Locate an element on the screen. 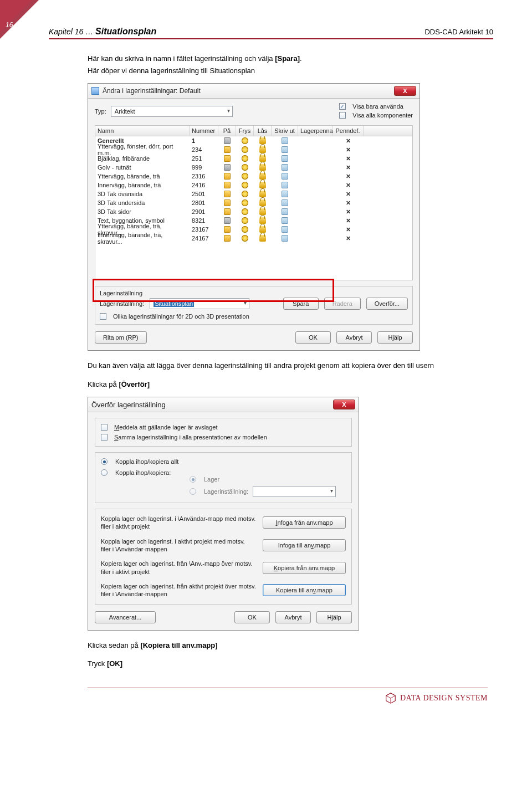  typ-label: Typ: is located at coordinates (101, 111).